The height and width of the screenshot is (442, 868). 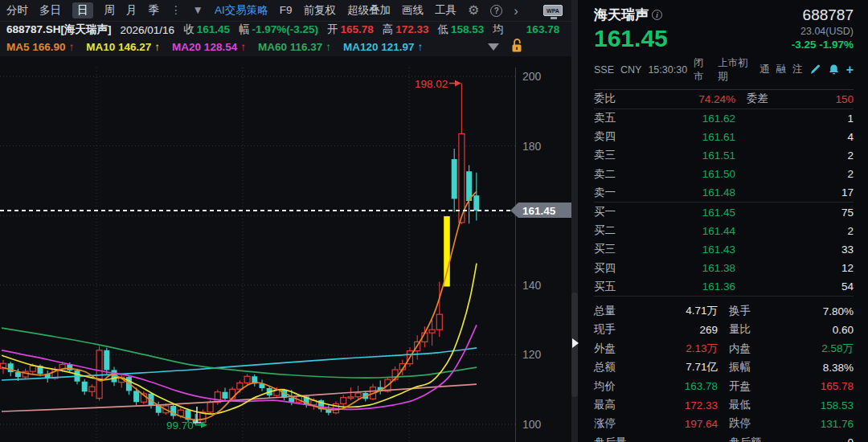 What do you see at coordinates (723, 119) in the screenshot?
I see `order-book-row: 卖五161.621` at bounding box center [723, 119].